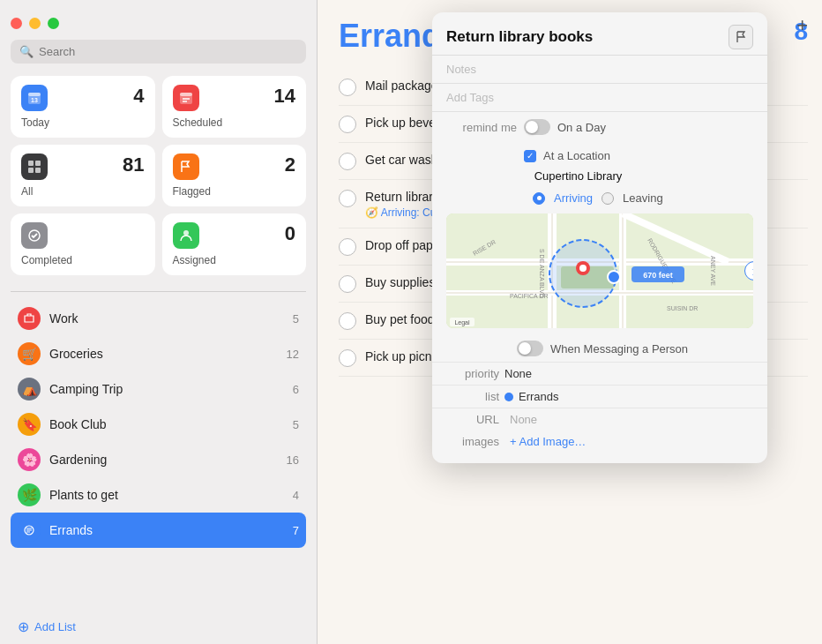  Describe the element at coordinates (29, 460) in the screenshot. I see `gardening-list-icon: 🌸` at that location.